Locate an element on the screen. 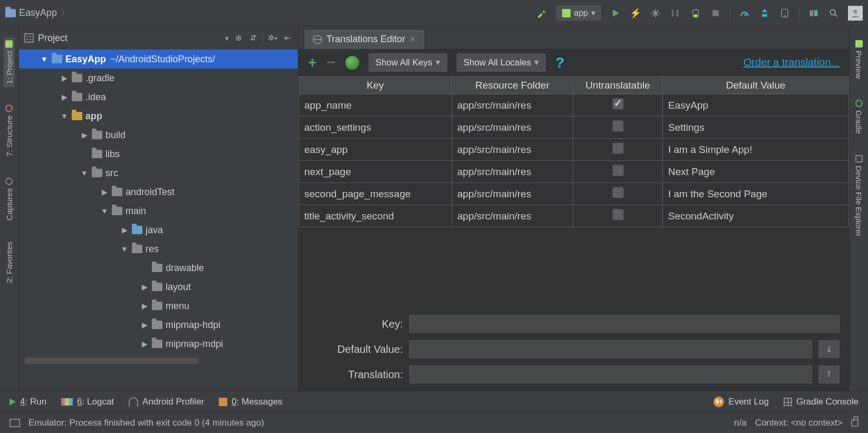  tree-node-menu: ▶ menu is located at coordinates (158, 306).